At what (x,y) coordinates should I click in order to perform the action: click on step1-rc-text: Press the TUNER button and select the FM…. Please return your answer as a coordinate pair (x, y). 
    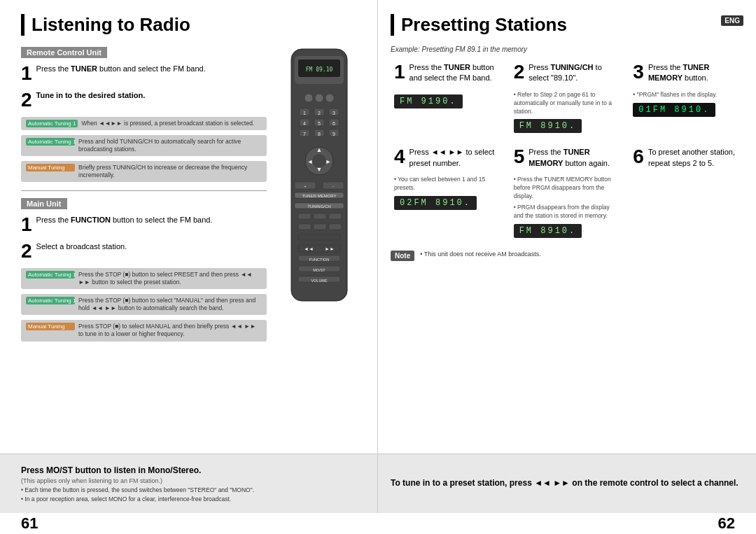
    Looking at the image, I should click on (121, 69).